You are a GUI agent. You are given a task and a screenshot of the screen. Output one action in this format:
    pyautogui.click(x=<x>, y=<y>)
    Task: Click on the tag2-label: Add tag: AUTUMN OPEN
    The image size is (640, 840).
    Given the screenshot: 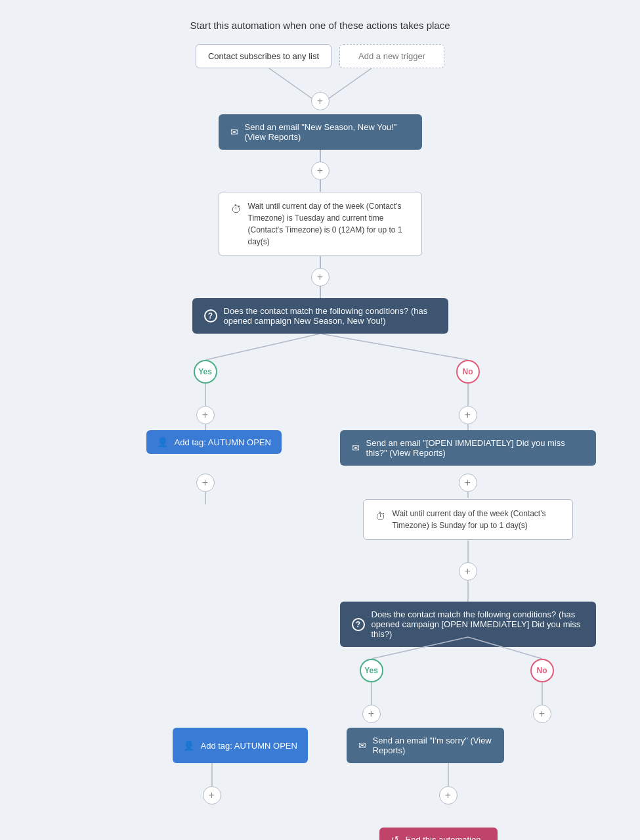 What is the action you would take?
    pyautogui.click(x=249, y=746)
    